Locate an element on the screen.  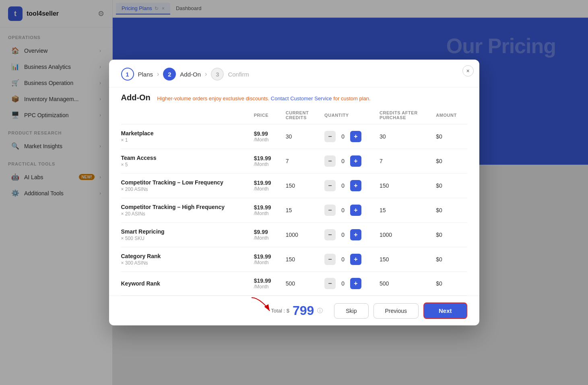
cell-price-4: $9.99 /Month is located at coordinates (265, 235).